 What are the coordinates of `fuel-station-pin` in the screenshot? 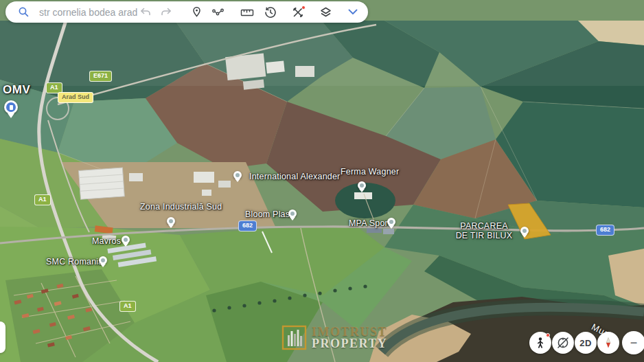 It's located at (11, 107).